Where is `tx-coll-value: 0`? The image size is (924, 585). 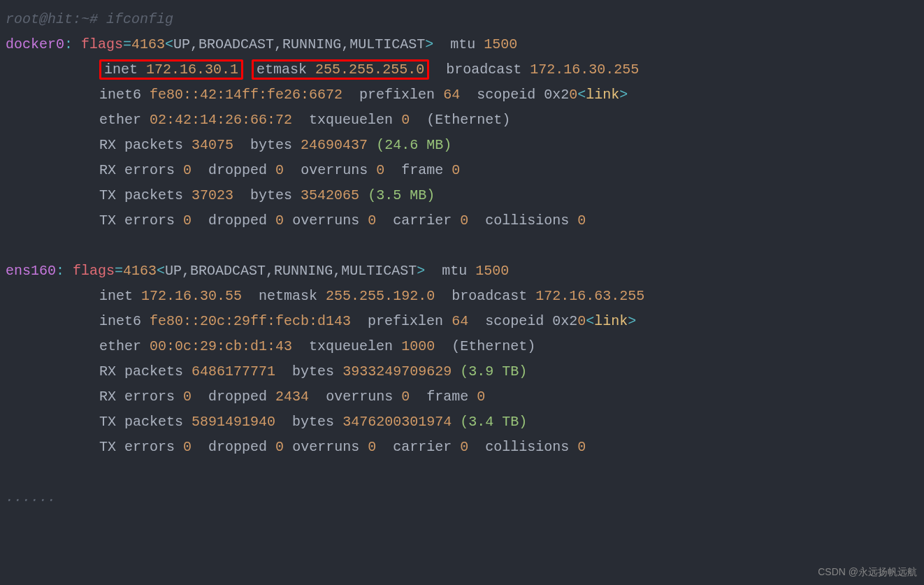
tx-coll-value: 0 is located at coordinates (582, 447).